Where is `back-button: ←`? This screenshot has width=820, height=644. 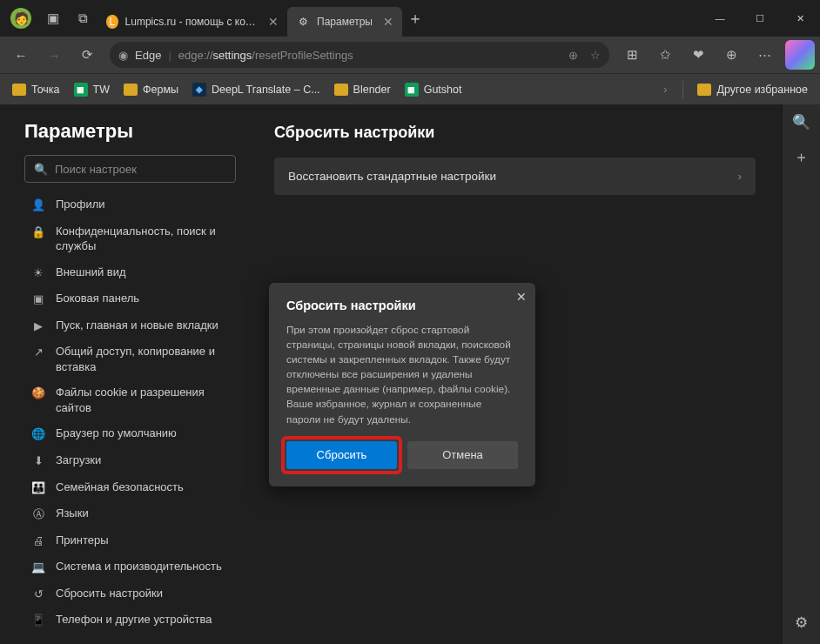
back-button: ← is located at coordinates (21, 55).